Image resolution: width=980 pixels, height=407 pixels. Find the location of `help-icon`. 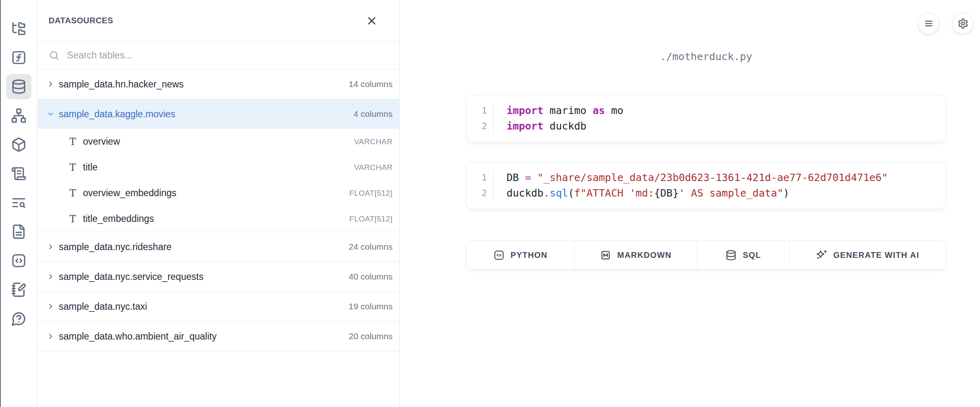

help-icon is located at coordinates (19, 319).